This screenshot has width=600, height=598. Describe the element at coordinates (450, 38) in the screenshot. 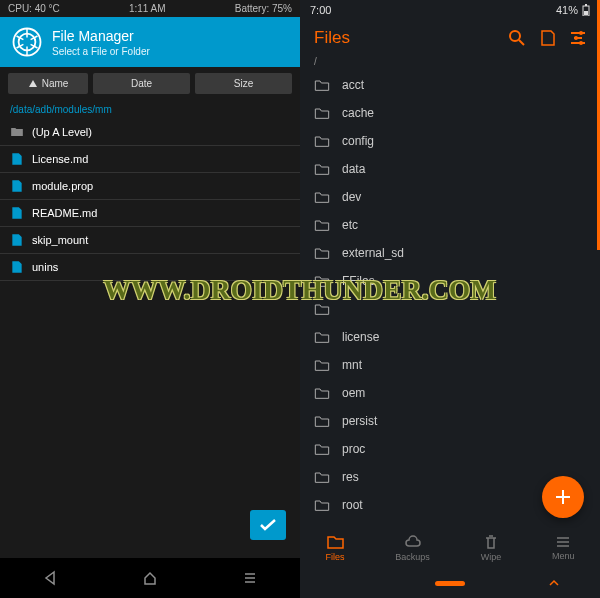

I see `app-header: Files` at that location.